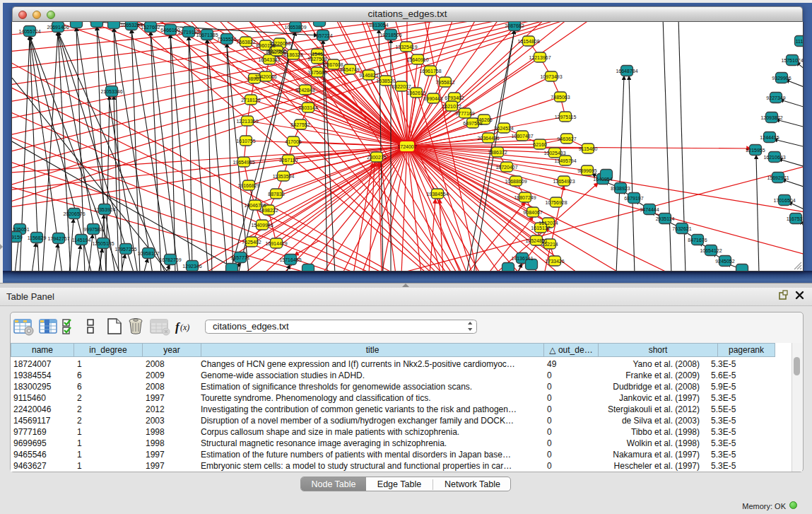  I want to click on svg-text: 1145194, so click(82, 240).